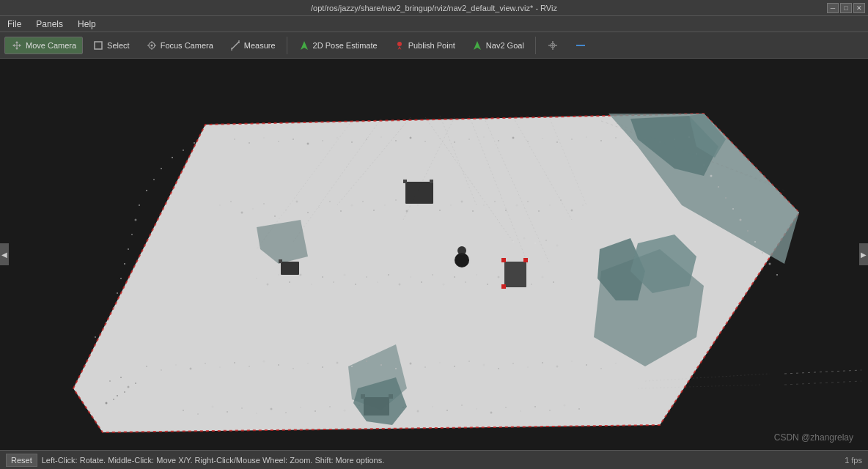 Image resolution: width=868 pixels, height=469 pixels. What do you see at coordinates (50, 24) in the screenshot?
I see `menu-panels: Panels` at bounding box center [50, 24].